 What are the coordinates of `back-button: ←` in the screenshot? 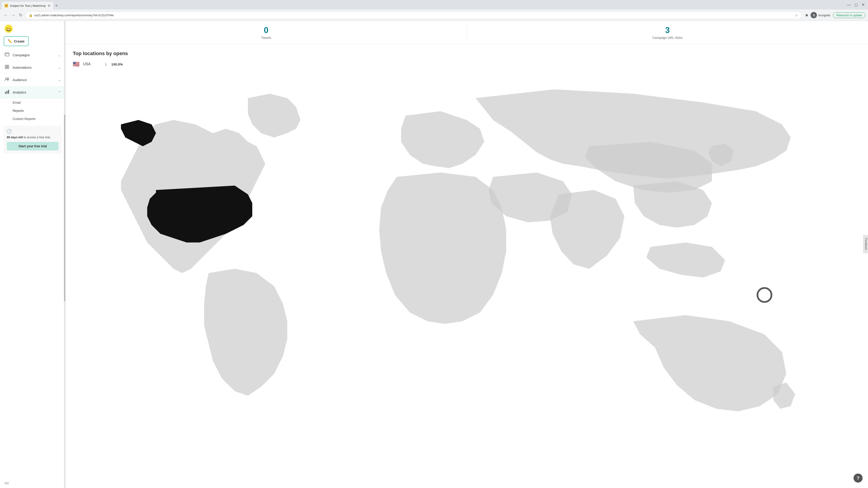 It's located at (5, 15).